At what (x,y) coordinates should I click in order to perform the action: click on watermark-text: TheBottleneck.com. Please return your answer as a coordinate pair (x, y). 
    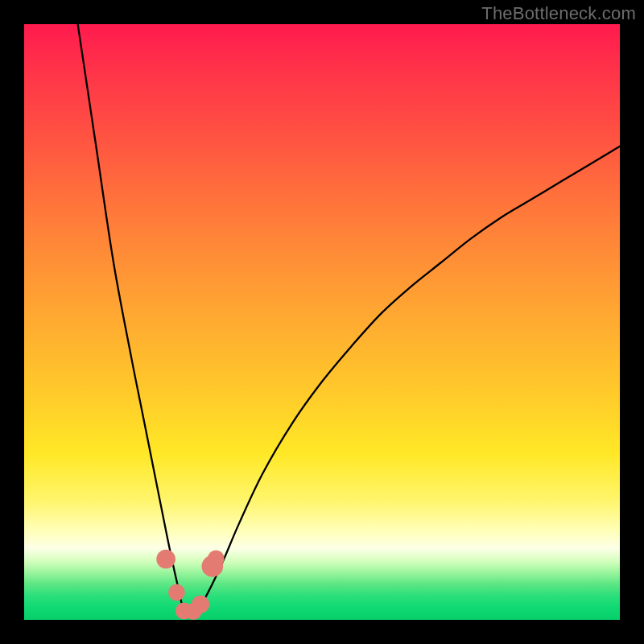
    Looking at the image, I should click on (559, 14).